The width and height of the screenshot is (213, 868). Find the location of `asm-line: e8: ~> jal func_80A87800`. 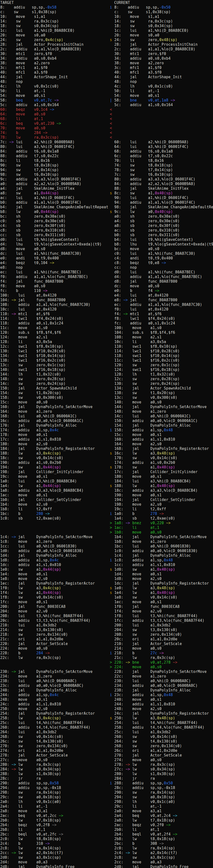

asm-line: e8: ~> jal func_80A87800 is located at coordinates (162, 300).